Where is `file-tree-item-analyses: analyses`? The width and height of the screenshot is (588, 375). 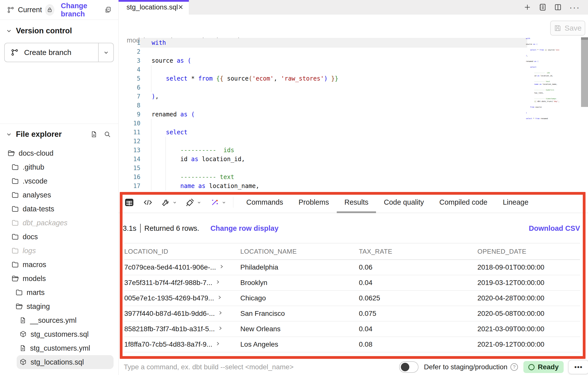 file-tree-item-analyses: analyses is located at coordinates (64, 195).